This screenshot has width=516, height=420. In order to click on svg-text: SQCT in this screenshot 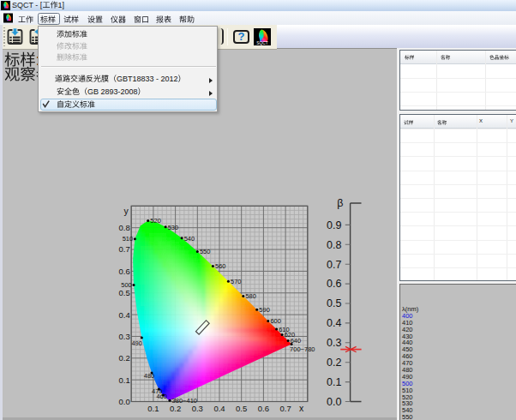, I will do `click(262, 43)`.